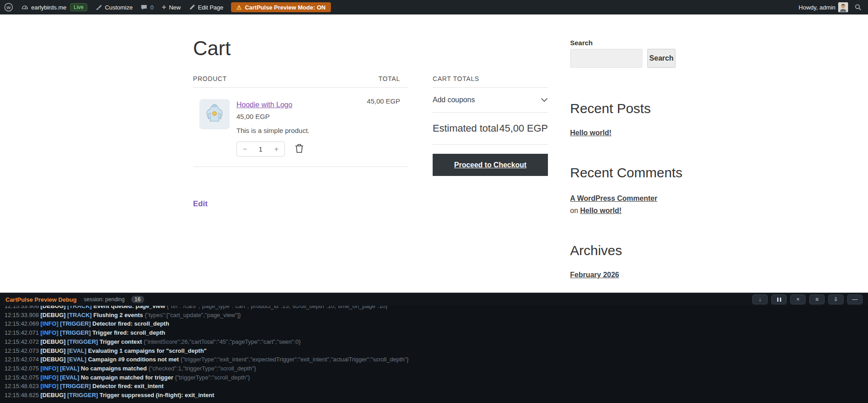 This screenshot has height=403, width=868. What do you see at coordinates (323, 149) in the screenshot?
I see `quantity-row: − 1 +` at bounding box center [323, 149].